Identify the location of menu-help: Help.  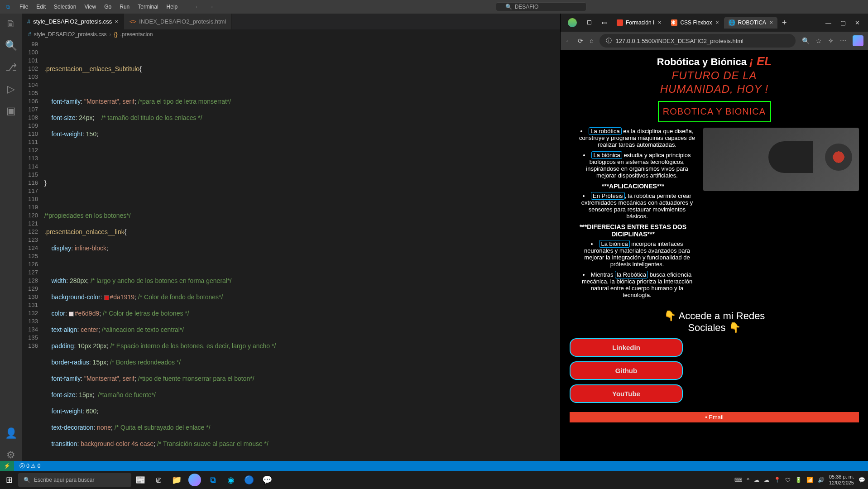
(172, 7).